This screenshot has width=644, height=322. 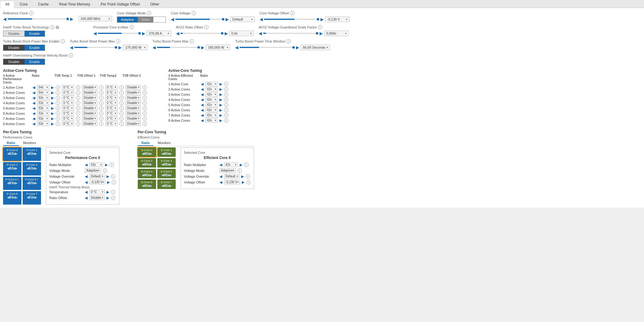 What do you see at coordinates (203, 47) in the screenshot?
I see `tpm-right: ▶` at bounding box center [203, 47].